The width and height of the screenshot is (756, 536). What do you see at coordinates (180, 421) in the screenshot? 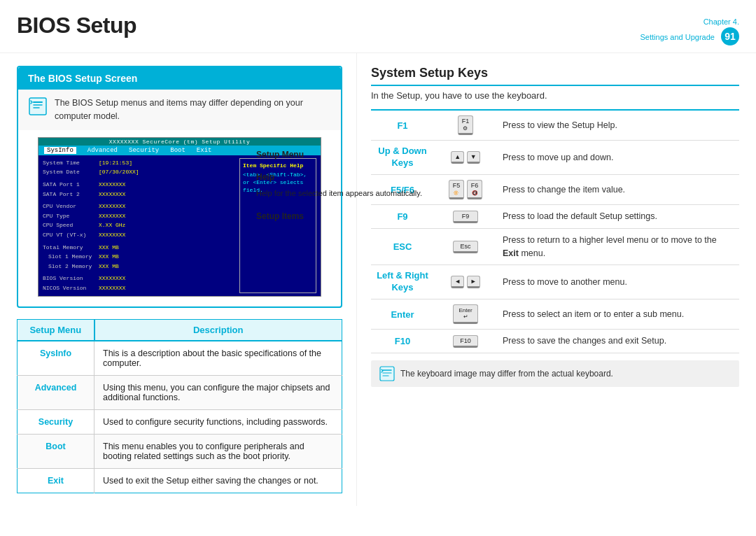
I see `table-row: SecurityUsed to configure security funct…` at bounding box center [180, 421].